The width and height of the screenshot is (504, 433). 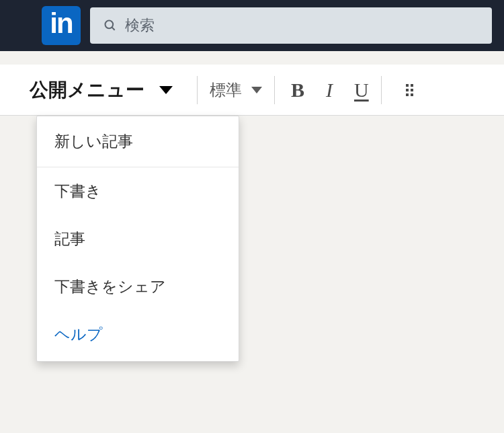 What do you see at coordinates (138, 142) in the screenshot?
I see `dropdown-item-new-article: 新しい記事` at bounding box center [138, 142].